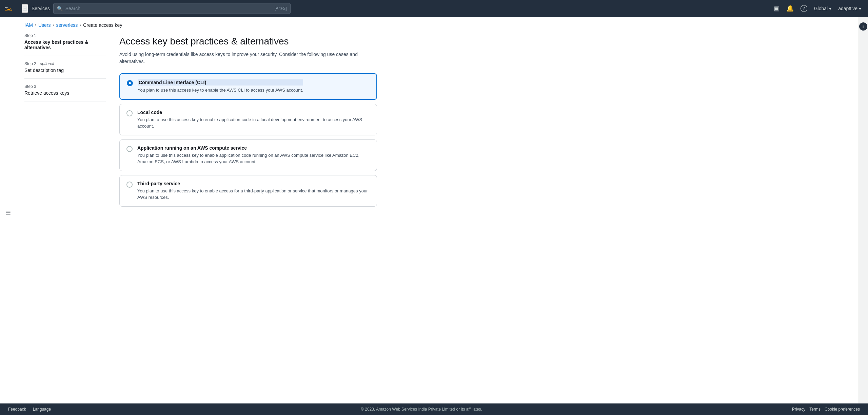 The width and height of the screenshot is (868, 415). I want to click on option-aws-compute-text: Application running on an AWS compute se…, so click(254, 155).